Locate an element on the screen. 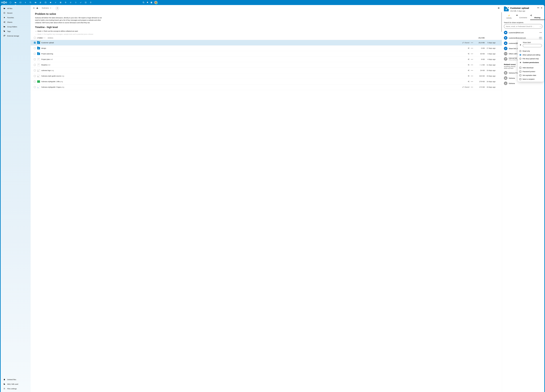 This screenshot has height=392, width=545. file-name: Subrana styleguide 1 title.png is located at coordinates (100, 82).